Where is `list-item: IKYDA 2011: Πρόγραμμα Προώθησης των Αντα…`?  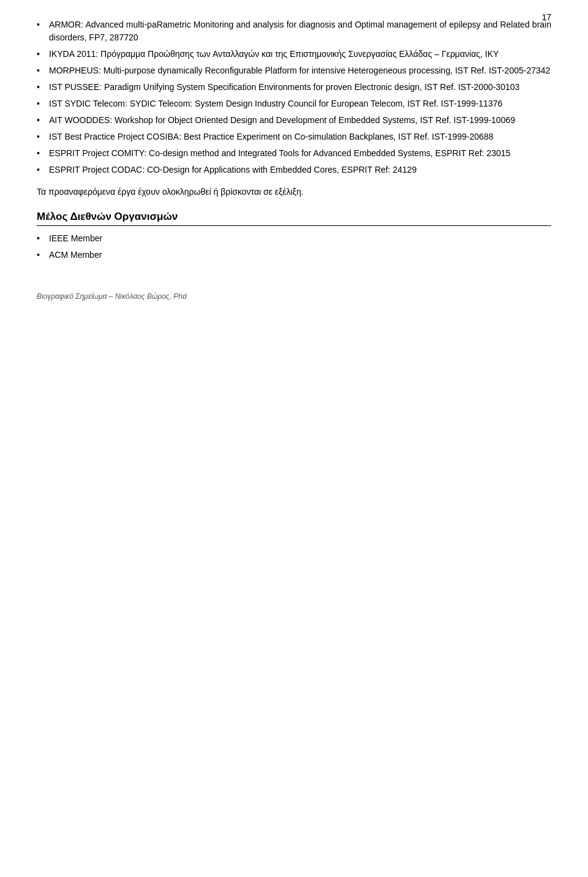 list-item: IKYDA 2011: Πρόγραμμα Προώθησης των Αντα… is located at coordinates (294, 54).